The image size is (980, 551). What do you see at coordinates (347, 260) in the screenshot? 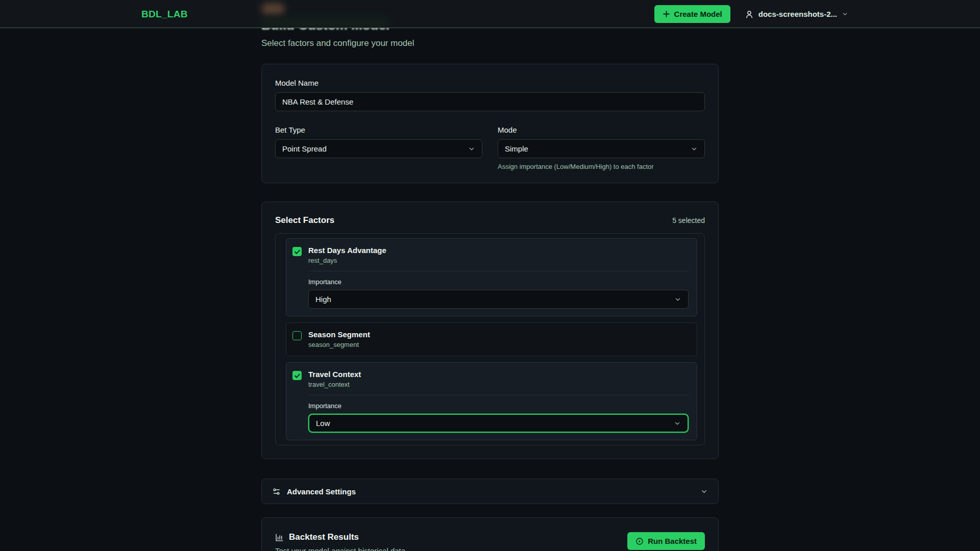
I see `factor-key: rest_days` at bounding box center [347, 260].